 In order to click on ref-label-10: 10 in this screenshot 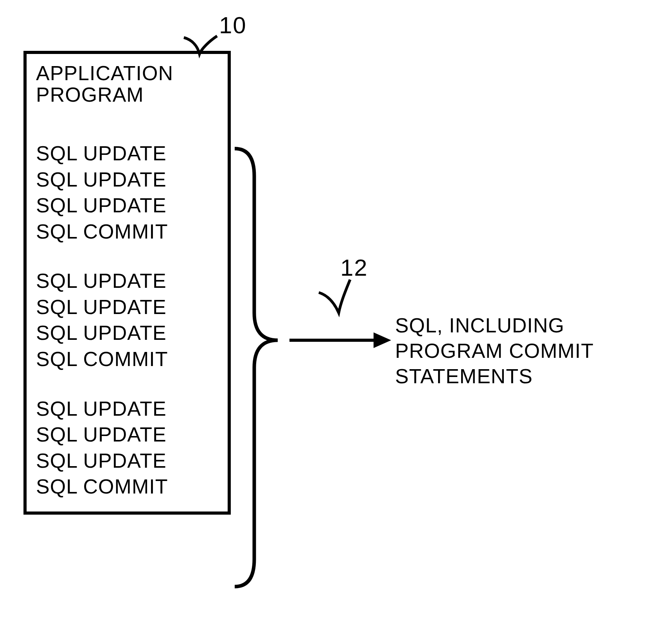, I will do `click(233, 25)`.